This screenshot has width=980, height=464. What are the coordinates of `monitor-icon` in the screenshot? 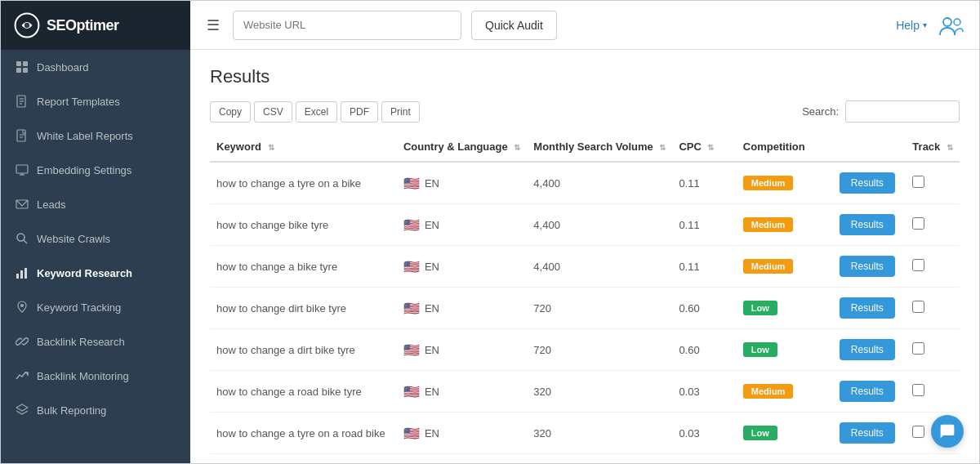 It's located at (22, 170).